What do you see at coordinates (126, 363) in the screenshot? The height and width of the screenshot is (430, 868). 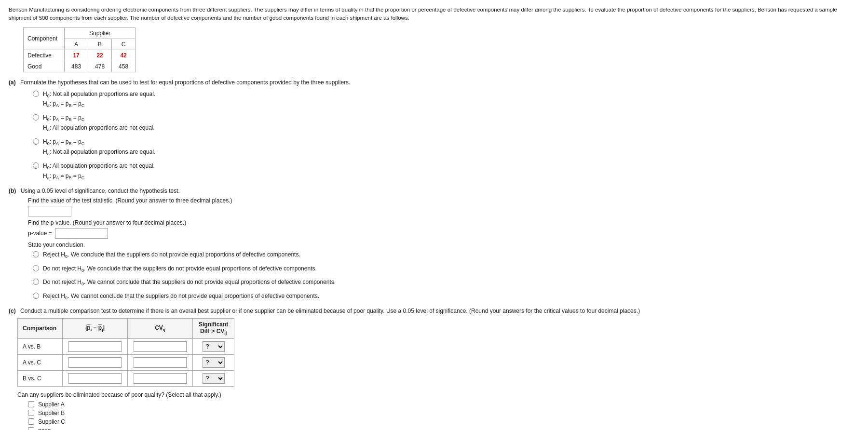 I see `comp-row-avc: A vs. C ? Yes No` at bounding box center [126, 363].